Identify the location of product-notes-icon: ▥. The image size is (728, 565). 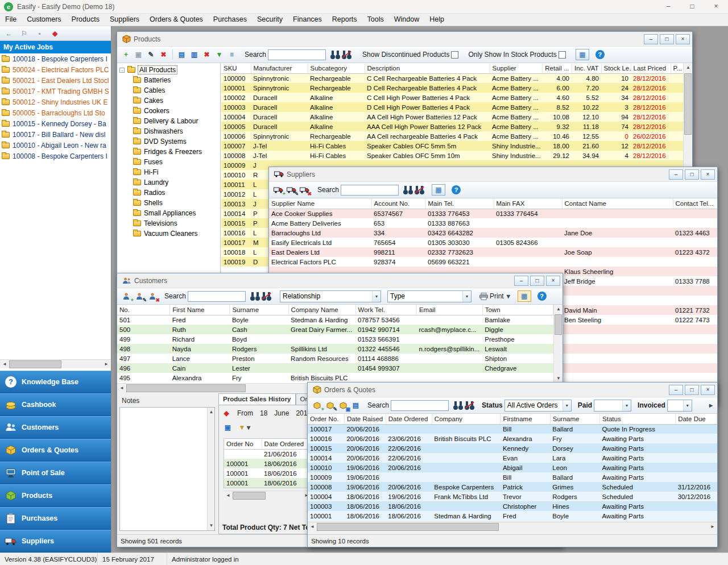
(195, 55).